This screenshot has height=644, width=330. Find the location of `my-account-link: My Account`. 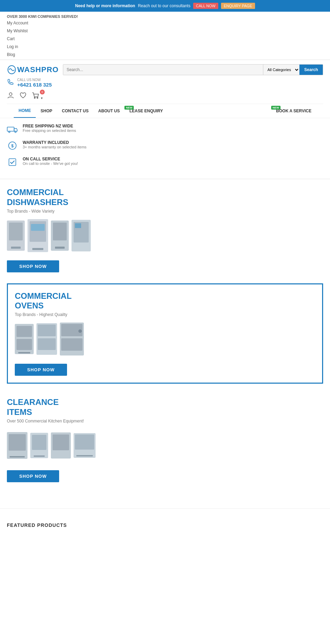

my-account-link: My Account is located at coordinates (18, 23).